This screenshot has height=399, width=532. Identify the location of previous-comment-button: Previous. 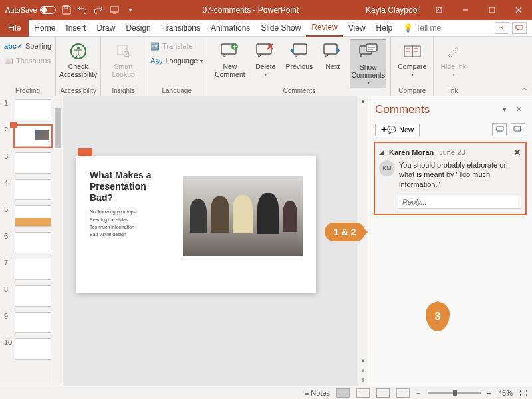
(299, 56).